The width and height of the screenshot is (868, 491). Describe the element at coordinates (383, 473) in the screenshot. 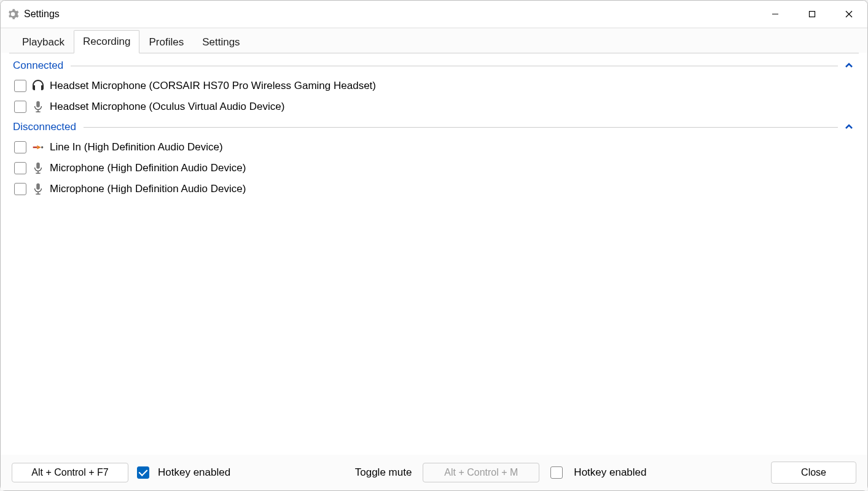

I see `toggle-mute-label: Toggle mute` at that location.